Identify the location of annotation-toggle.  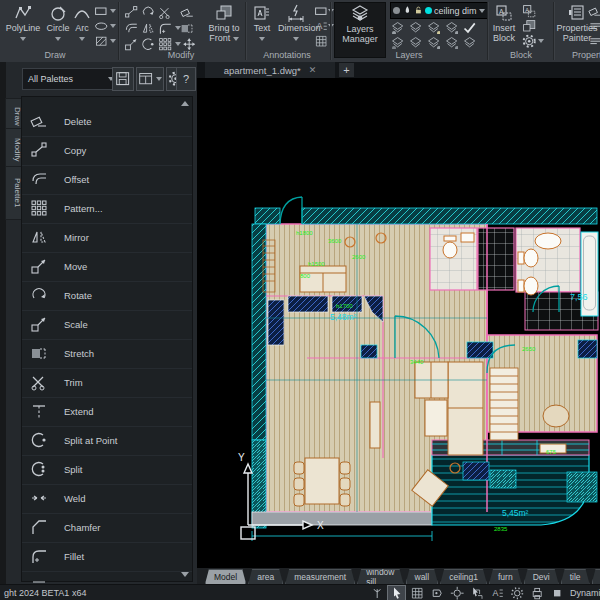
(496, 593).